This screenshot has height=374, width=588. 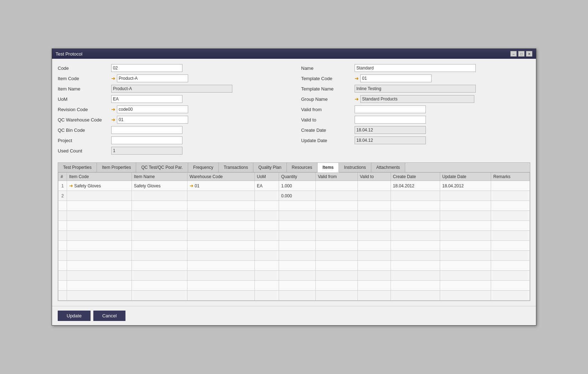 What do you see at coordinates (328, 130) in the screenshot?
I see `create-date-label: Create Date` at bounding box center [328, 130].